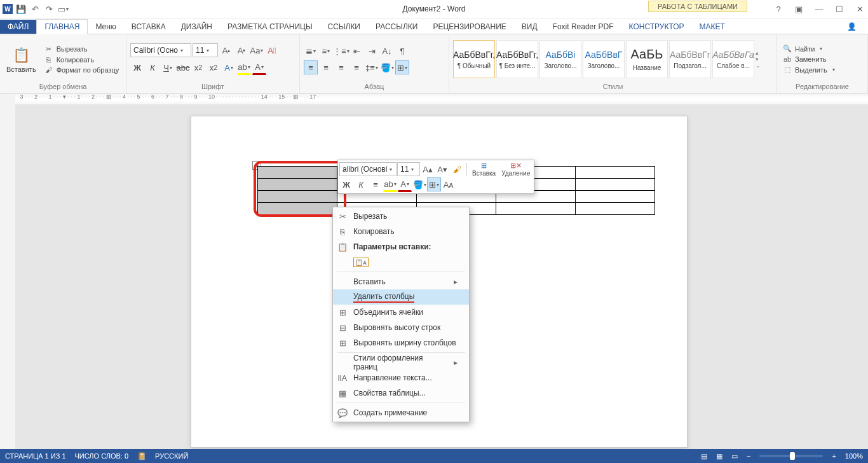 This screenshot has height=463, width=868. What do you see at coordinates (808, 70) in the screenshot?
I see `select-button: ⬚Выделить▾` at bounding box center [808, 70].